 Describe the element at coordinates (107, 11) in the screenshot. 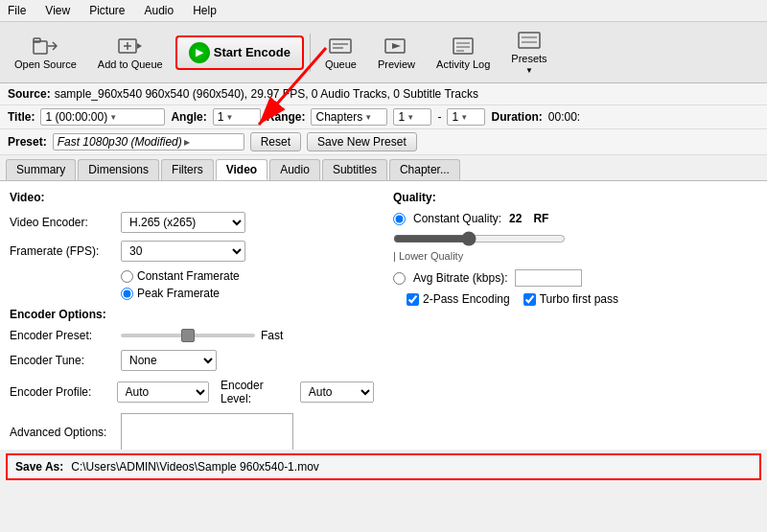

I see `menu-picture: Picture` at that location.